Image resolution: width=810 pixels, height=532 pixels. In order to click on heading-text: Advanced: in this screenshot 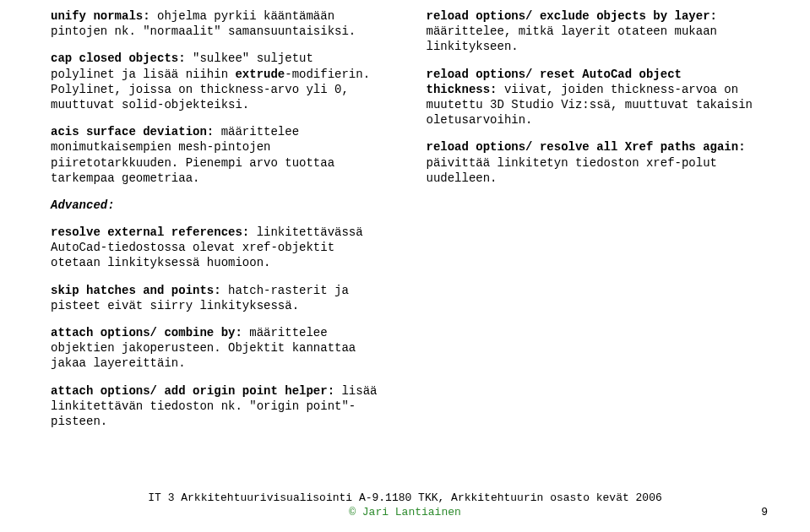, I will do `click(83, 205)`.